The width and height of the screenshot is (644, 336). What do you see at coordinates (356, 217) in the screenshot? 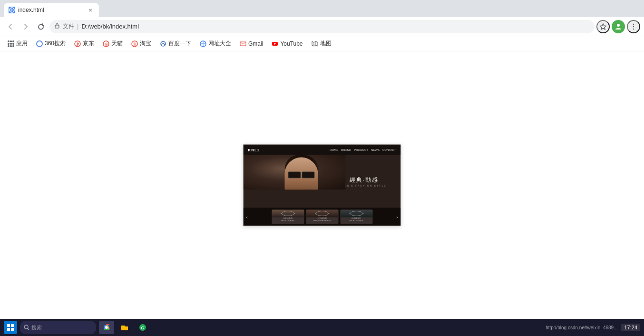
I see `slider-item-3: 运动镜系列SPORT SERIES` at bounding box center [356, 217].